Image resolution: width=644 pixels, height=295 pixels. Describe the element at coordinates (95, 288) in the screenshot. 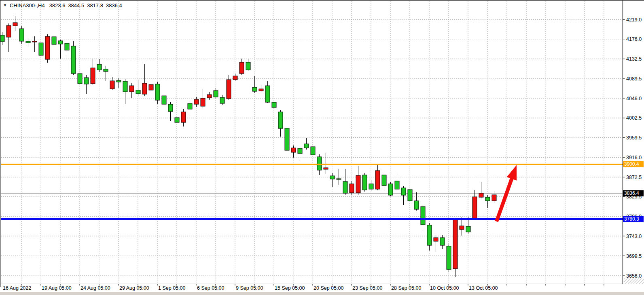

I see `time-tick-label: 24 Aug 05:00` at that location.